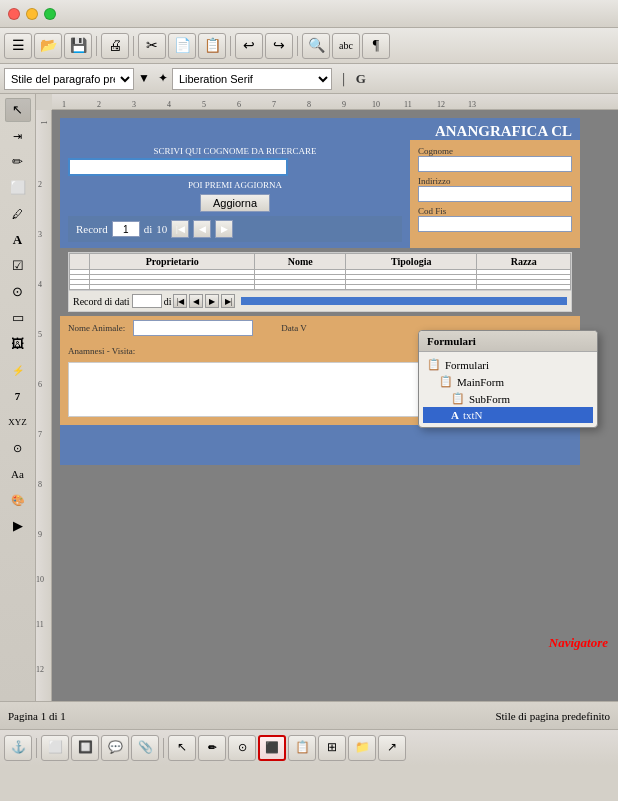 Image resolution: width=618 pixels, height=801 pixels. Describe the element at coordinates (18, 526) in the screenshot. I see `more-tool: ▶` at that location.